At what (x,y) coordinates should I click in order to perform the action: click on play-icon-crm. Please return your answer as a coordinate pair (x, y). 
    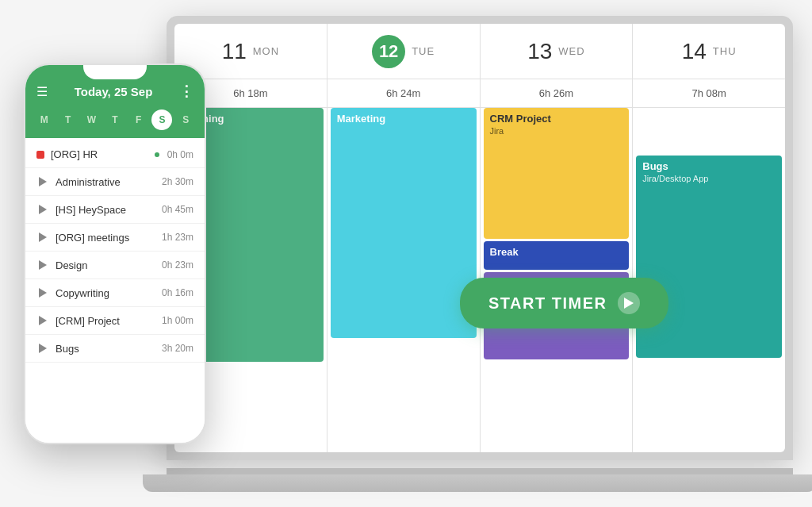
    Looking at the image, I should click on (43, 321).